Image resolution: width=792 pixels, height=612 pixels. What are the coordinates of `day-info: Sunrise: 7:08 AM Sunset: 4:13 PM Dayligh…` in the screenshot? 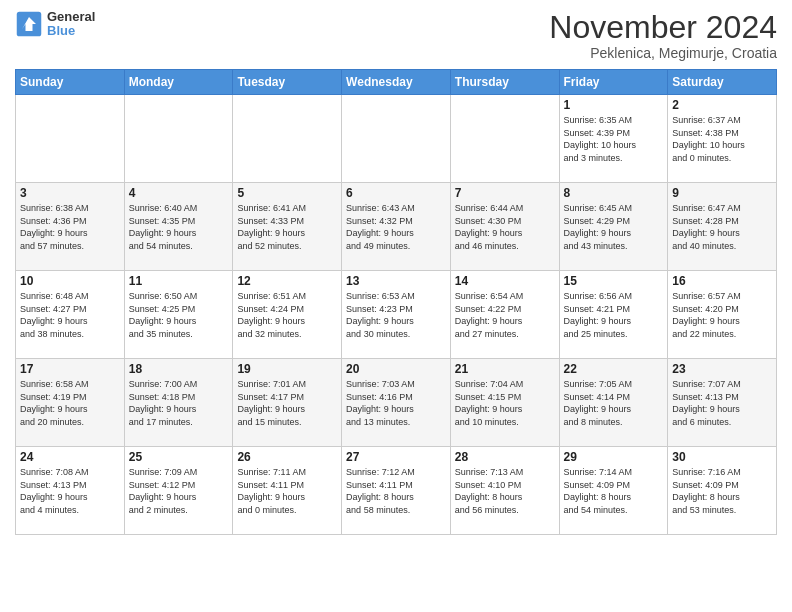 It's located at (70, 491).